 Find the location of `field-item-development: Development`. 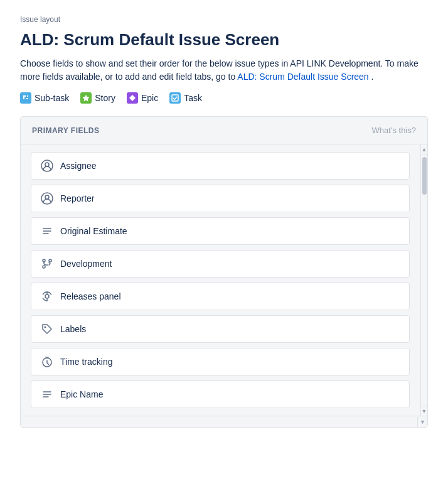

field-item-development: Development is located at coordinates (220, 264).